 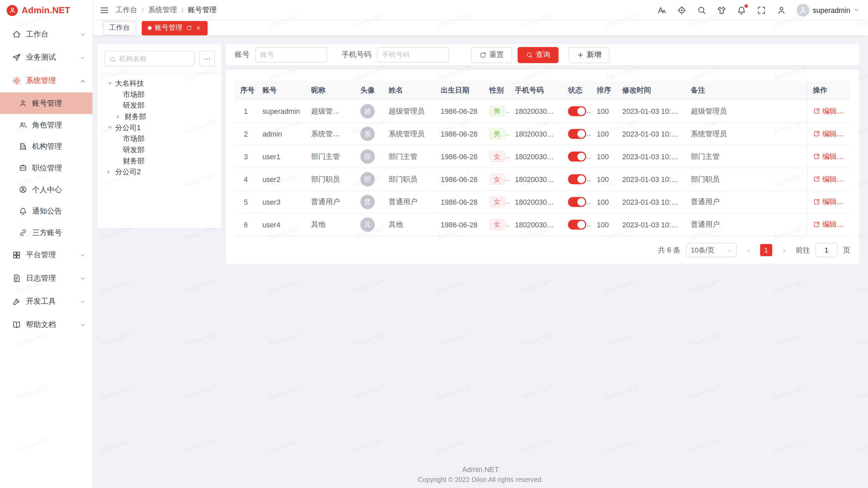 I want to click on sidebar-item-3: 平台管理, so click(x=46, y=255).